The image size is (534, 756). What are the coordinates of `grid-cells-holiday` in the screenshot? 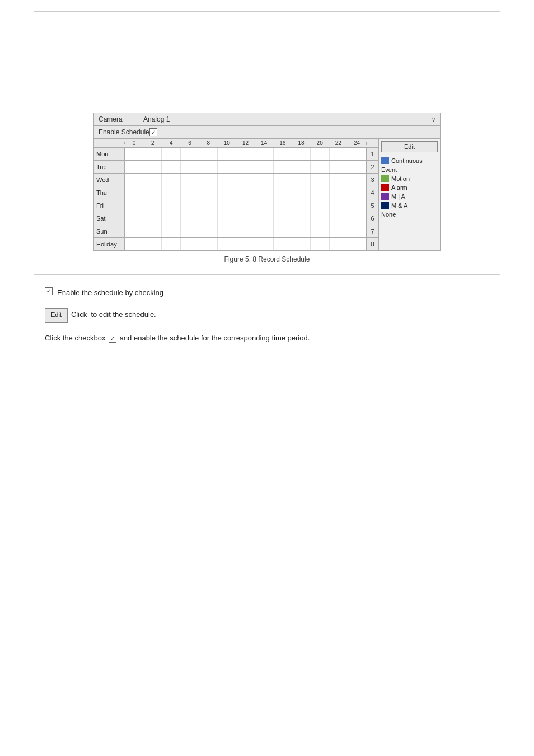 It's located at (245, 244).